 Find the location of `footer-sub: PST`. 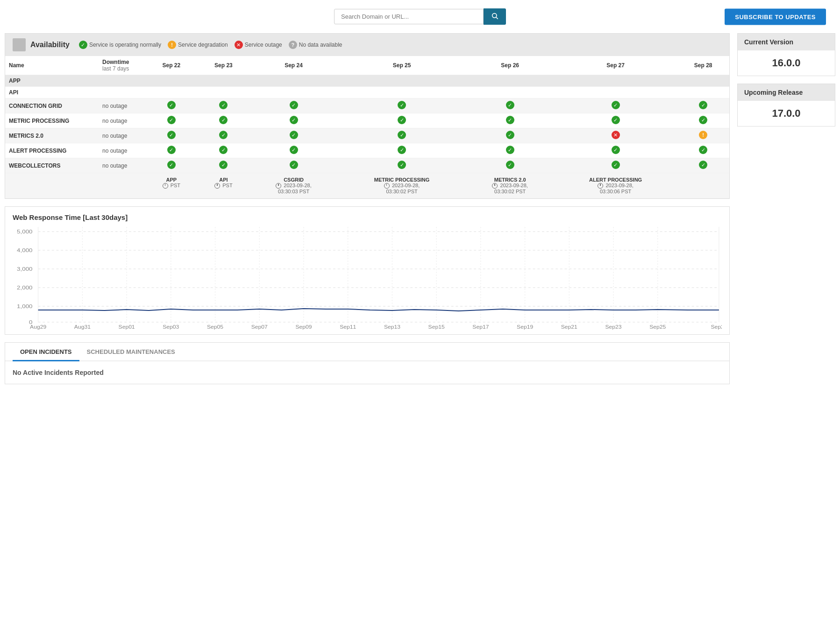

footer-sub: PST is located at coordinates (171, 185).